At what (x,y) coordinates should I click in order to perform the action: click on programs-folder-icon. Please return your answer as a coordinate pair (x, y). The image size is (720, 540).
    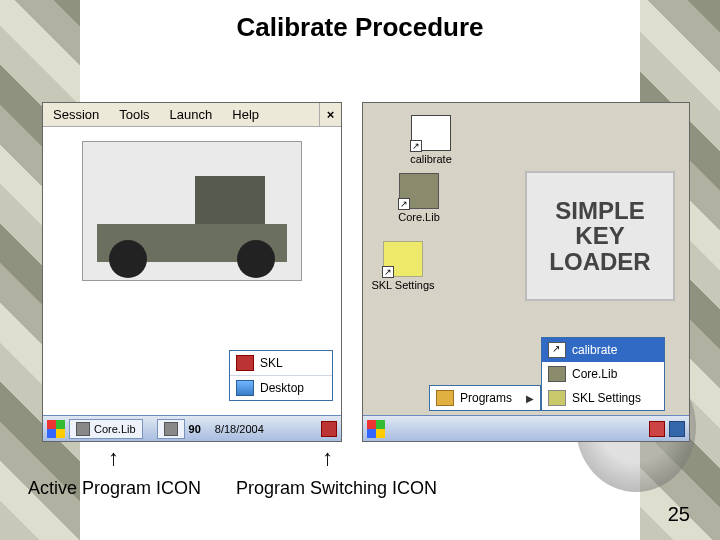
    Looking at the image, I should click on (445, 398).